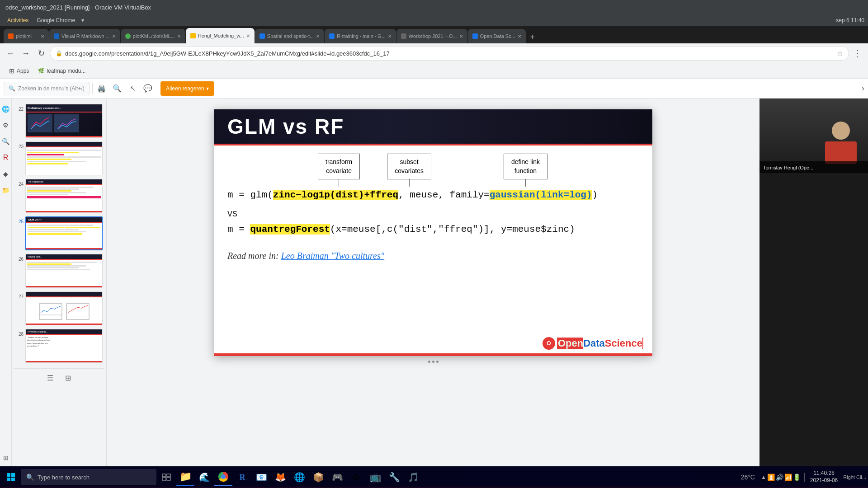 The width and height of the screenshot is (868, 488). What do you see at coordinates (12, 89) in the screenshot?
I see `search-icon: 🔍` at bounding box center [12, 89].